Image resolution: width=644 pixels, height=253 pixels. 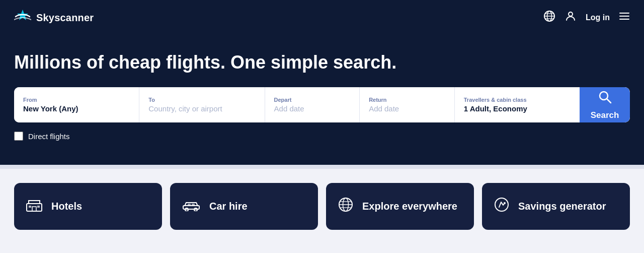 What do you see at coordinates (312, 109) in the screenshot?
I see `depart-placeholder: Add date` at bounding box center [312, 109].